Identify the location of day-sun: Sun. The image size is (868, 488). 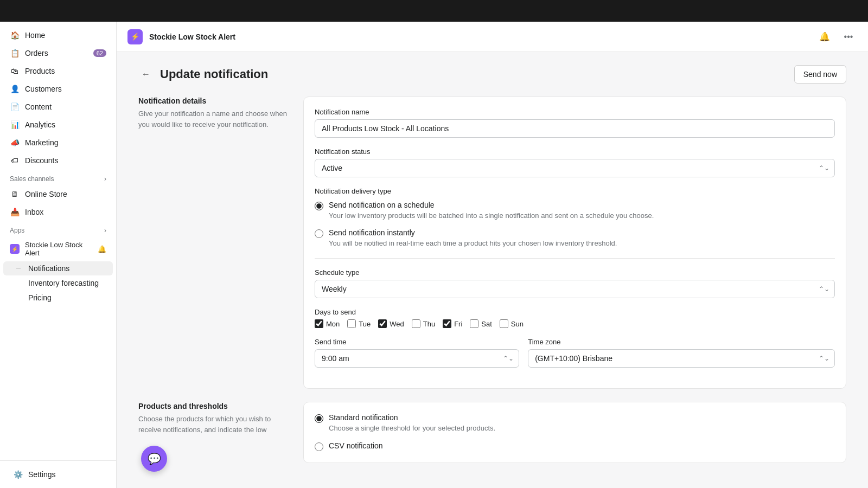
(512, 324).